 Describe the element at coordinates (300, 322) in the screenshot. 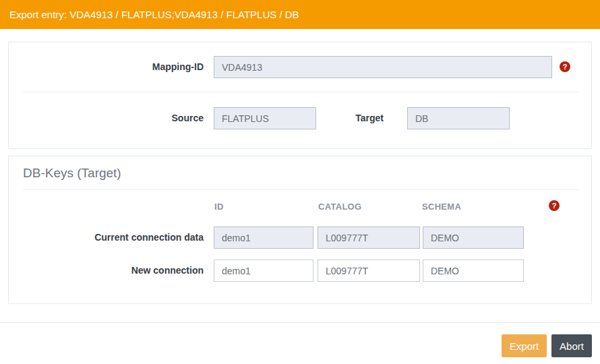

I see `footer-divider` at that location.